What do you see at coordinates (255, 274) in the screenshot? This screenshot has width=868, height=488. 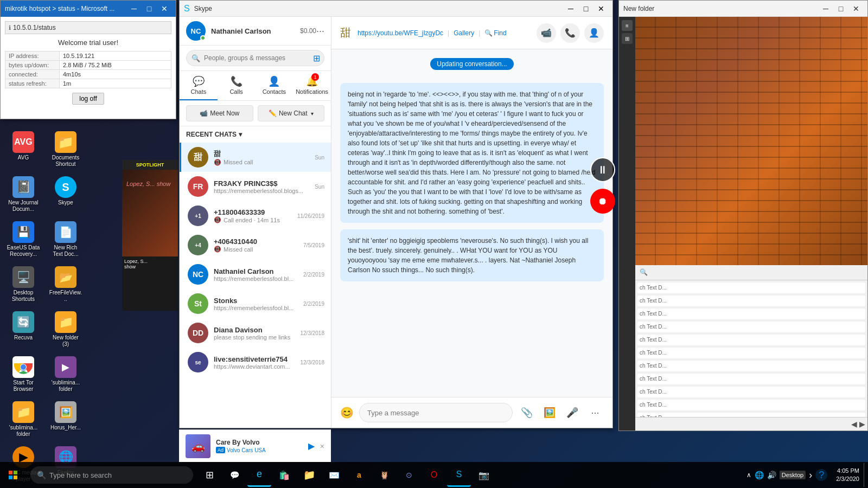 I see `chat-item-nathaniel: NC Nathaniel Carlson https://rememeberle…` at bounding box center [255, 274].